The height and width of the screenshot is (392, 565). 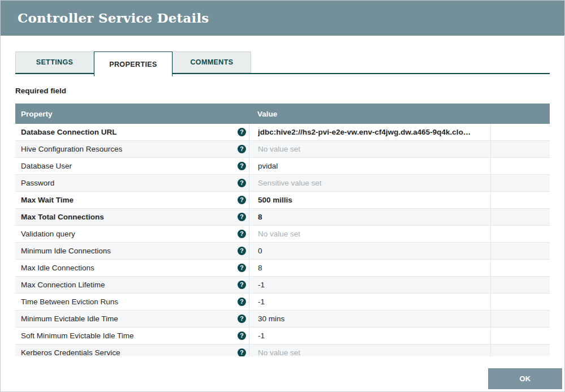 I want to click on property-name: Max Total Connections, so click(x=62, y=217).